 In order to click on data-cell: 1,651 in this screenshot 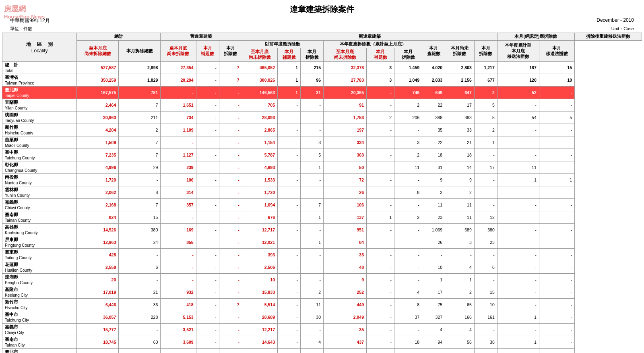, I will do `click(178, 105)`.